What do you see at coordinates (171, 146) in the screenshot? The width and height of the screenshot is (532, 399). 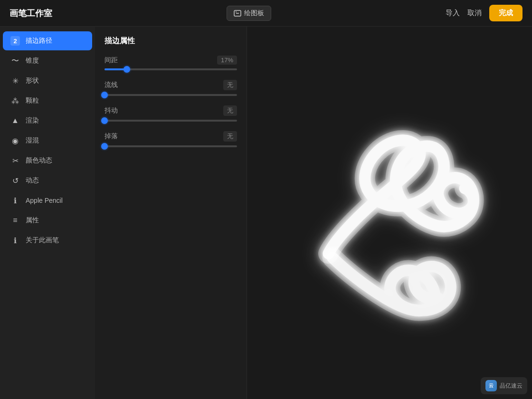 I see `slider-falloff` at bounding box center [171, 146].